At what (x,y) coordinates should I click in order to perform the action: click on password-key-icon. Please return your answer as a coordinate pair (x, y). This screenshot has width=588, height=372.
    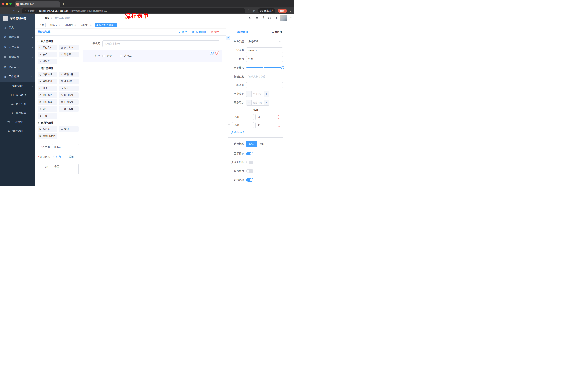
    Looking at the image, I should click on (249, 11).